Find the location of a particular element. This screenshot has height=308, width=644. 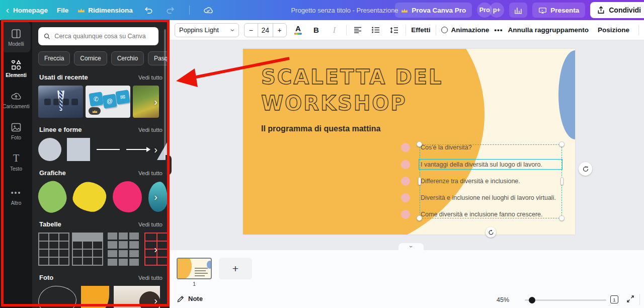

font-size-increase-button: + is located at coordinates (280, 30).